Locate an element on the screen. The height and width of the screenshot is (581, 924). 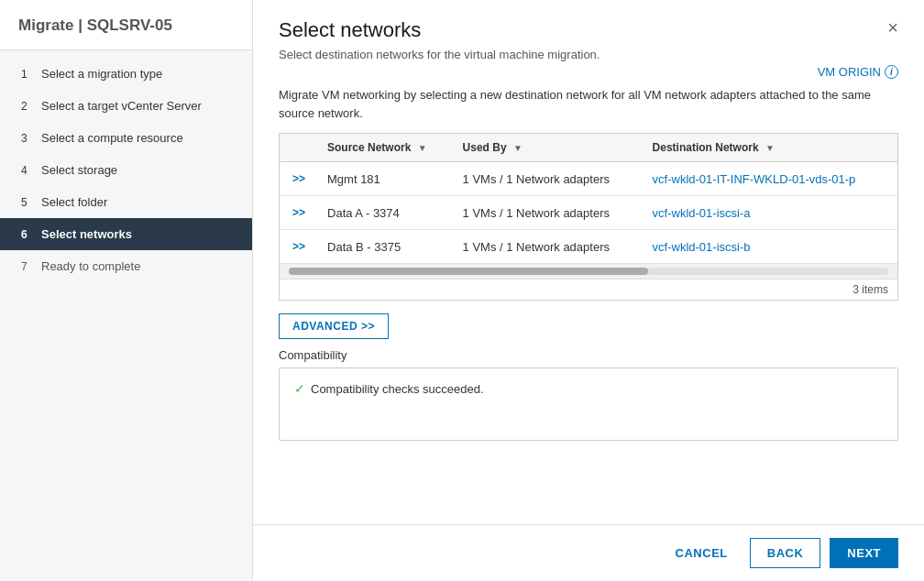
destination-network-link: vcf-wkld-01-iscsi-a is located at coordinates (702, 213).